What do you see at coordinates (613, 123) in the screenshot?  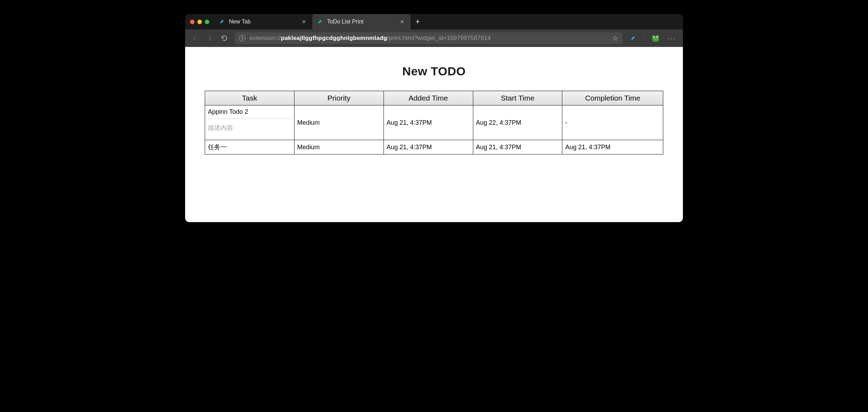 I see `cell-completion-time: -` at bounding box center [613, 123].